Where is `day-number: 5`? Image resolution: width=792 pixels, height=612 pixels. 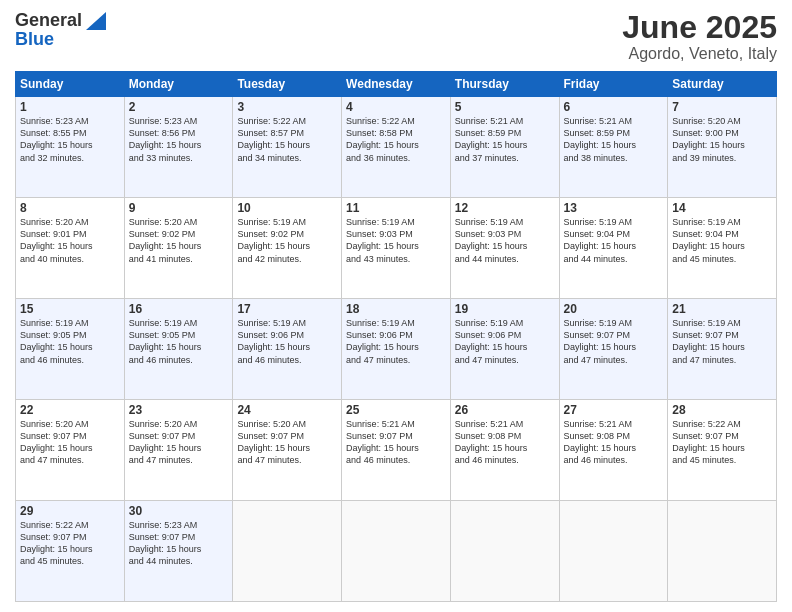 day-number: 5 is located at coordinates (505, 107).